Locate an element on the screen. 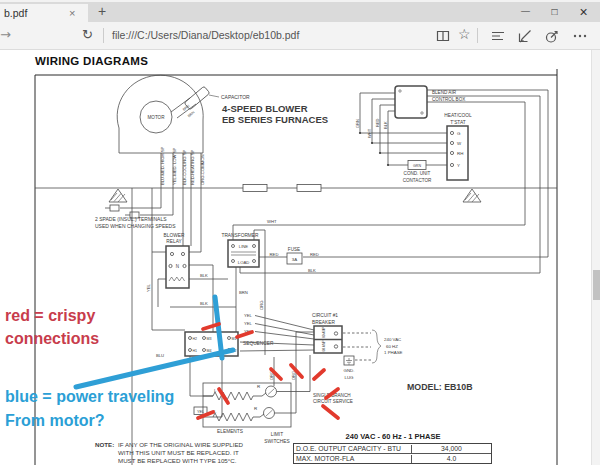 The height and width of the screenshot is (465, 600). contactor-coil-label: GRN is located at coordinates (417, 166).